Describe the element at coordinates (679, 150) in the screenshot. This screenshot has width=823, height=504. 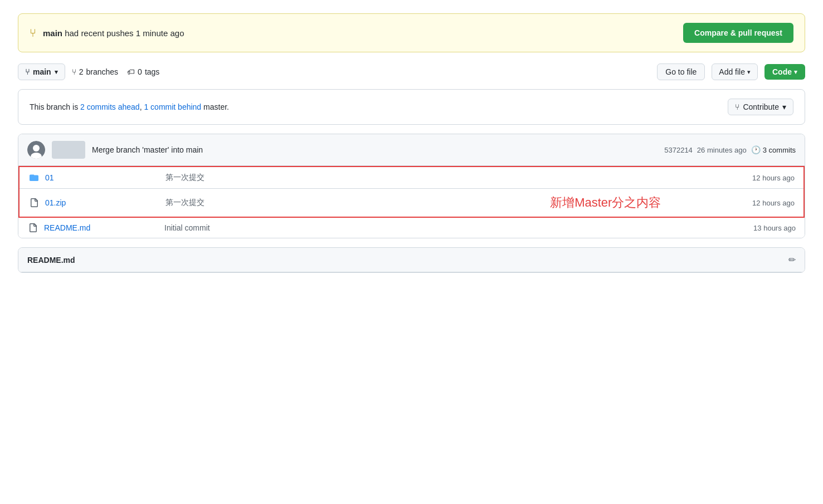
I see `commit-hash: 5372214` at that location.